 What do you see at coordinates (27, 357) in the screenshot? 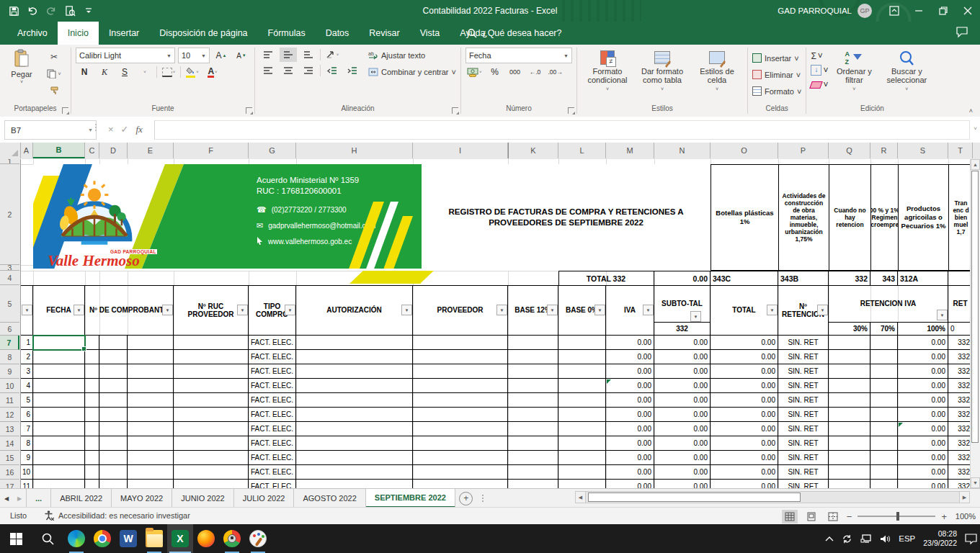
I see `cell-A8: 2` at bounding box center [27, 357].